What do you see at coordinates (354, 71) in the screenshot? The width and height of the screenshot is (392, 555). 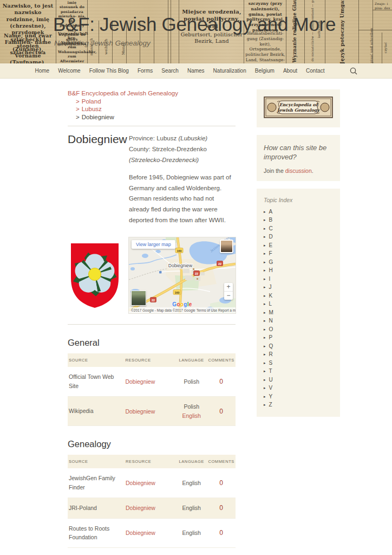 I see `search-button` at bounding box center [354, 71].